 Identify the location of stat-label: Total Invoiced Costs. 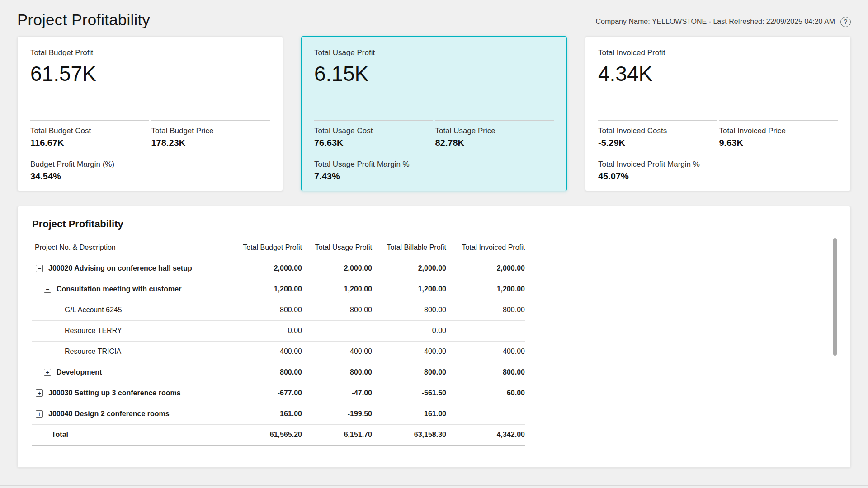
(657, 131).